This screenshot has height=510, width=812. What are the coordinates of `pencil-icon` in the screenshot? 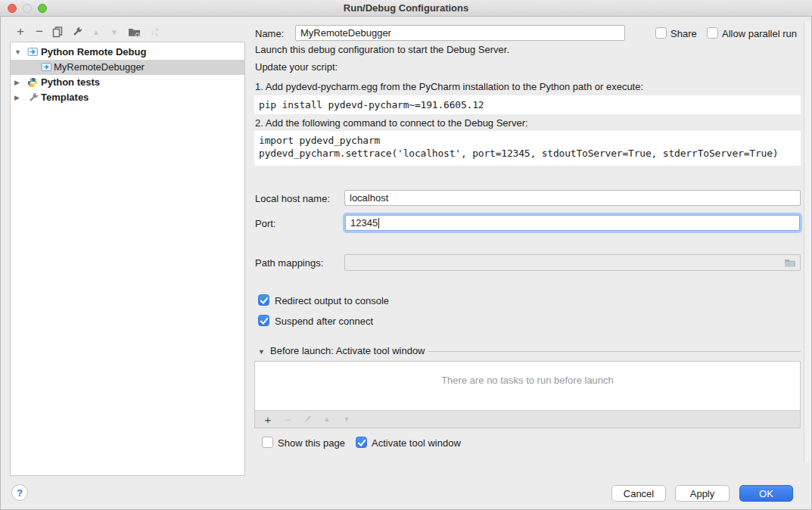 It's located at (307, 419).